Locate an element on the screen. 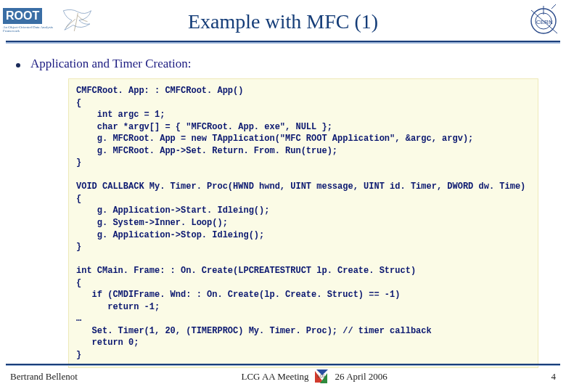 This screenshot has height=392, width=566. bullet-text: Application and Timer Creation: is located at coordinates (110, 64).